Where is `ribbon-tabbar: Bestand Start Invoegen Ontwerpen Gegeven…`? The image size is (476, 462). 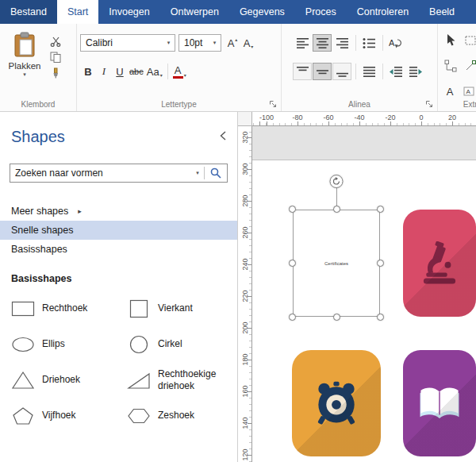
ribbon-tabbar: Bestand Start Invoegen Ontwerpen Gegeven… is located at coordinates (238, 12).